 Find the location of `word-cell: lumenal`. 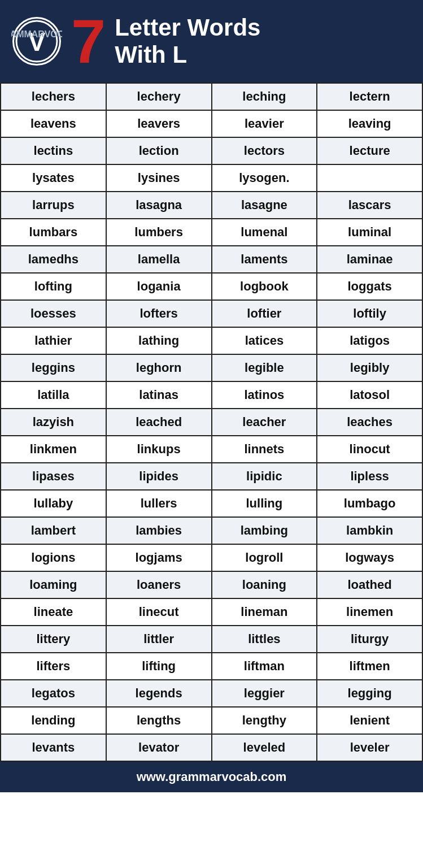

word-cell: lumenal is located at coordinates (265, 233).